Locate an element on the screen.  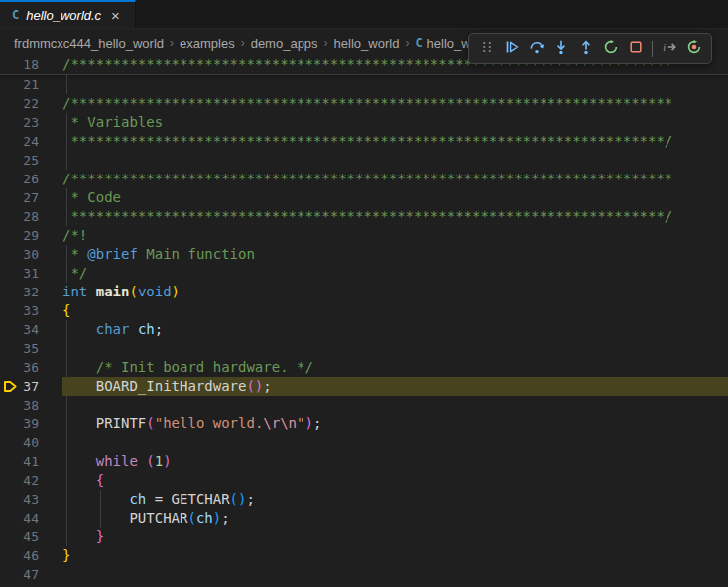
code-line-38: 38 is located at coordinates (364, 405).